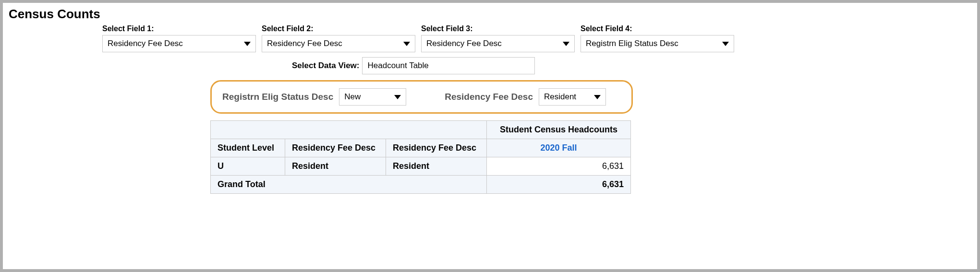 This screenshot has width=980, height=272. I want to click on grand-total-label: Grand Total, so click(349, 185).